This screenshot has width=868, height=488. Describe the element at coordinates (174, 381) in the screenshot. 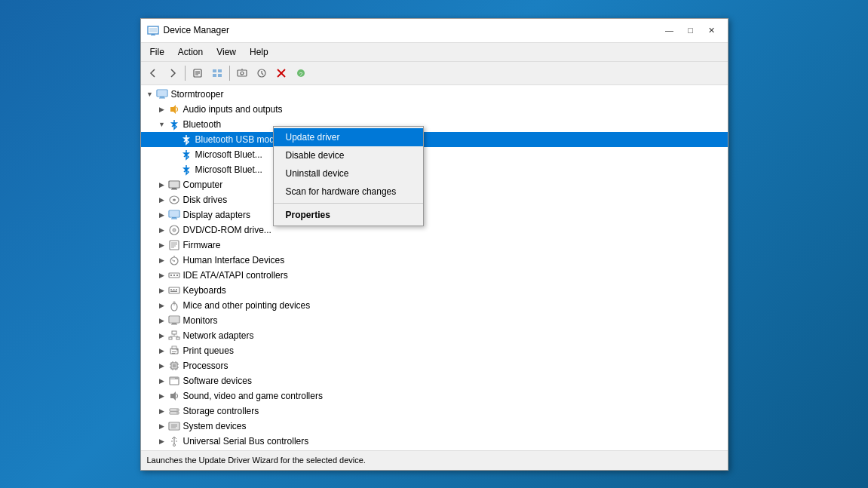

I see `software-icon` at that location.